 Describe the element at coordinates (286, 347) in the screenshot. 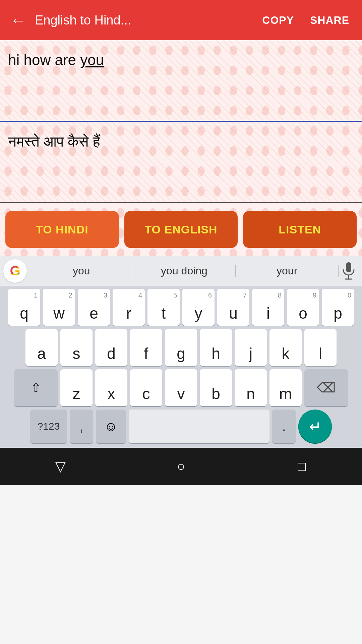

I see `key-k: k` at that location.